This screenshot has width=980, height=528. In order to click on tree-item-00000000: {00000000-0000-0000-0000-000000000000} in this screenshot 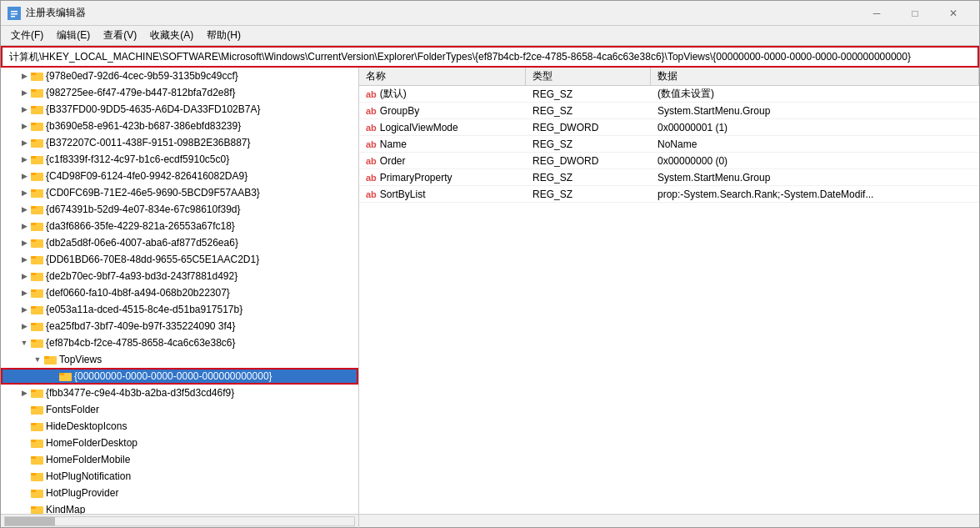, I will do `click(180, 376)`.